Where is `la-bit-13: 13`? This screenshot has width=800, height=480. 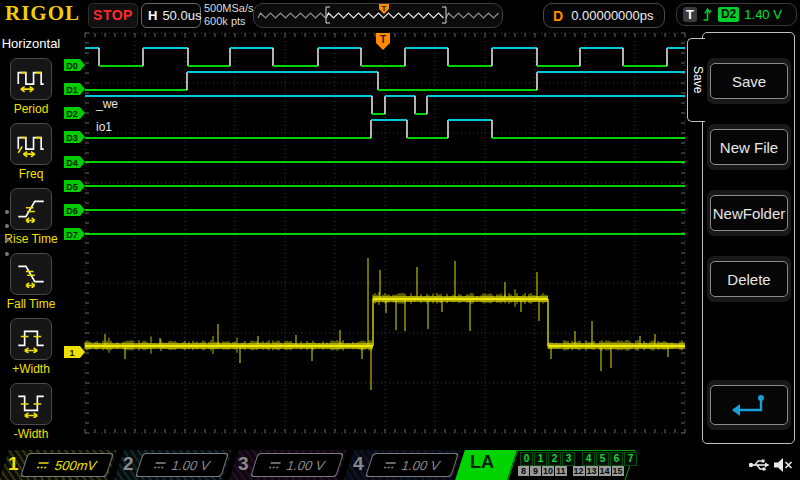 la-bit-13: 13 is located at coordinates (592, 471).